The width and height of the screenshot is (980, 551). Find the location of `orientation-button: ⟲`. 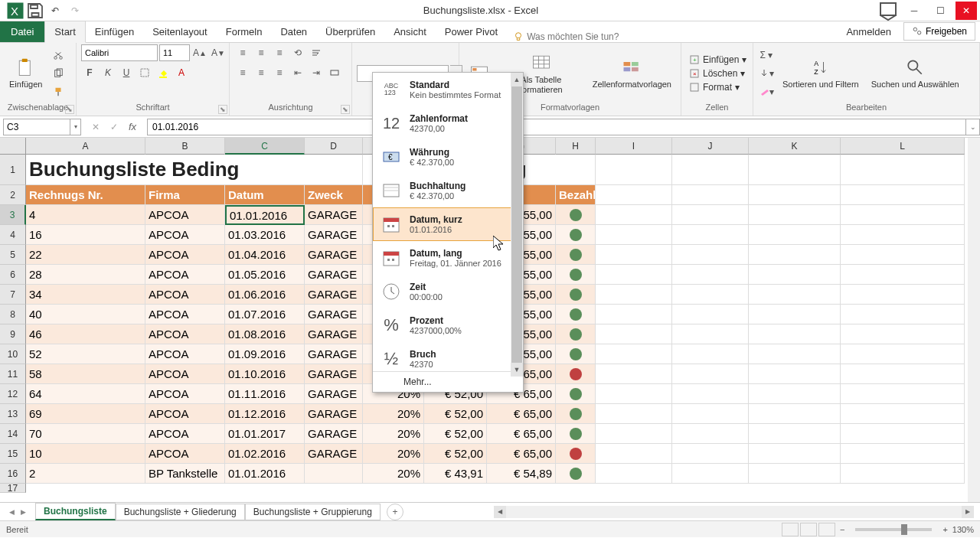

orientation-button: ⟲ is located at coordinates (298, 53).